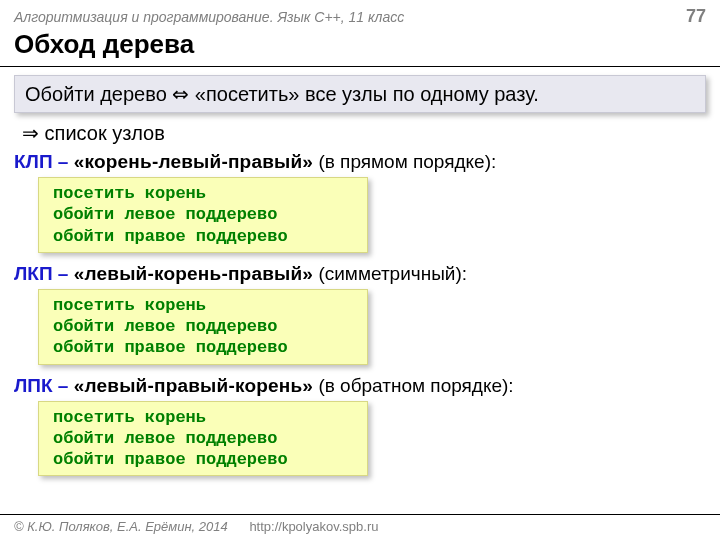  I want to click on section-suffix: (в прямом порядке):, so click(404, 162).